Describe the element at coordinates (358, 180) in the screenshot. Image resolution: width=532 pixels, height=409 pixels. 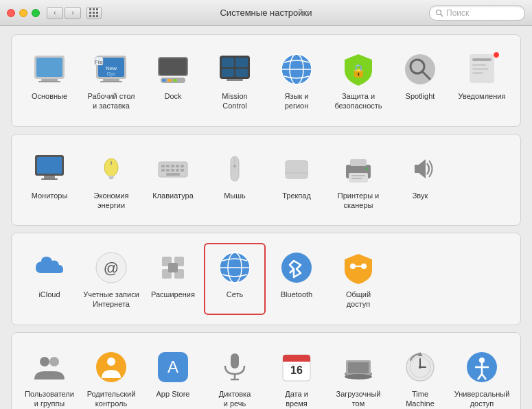
I see `item-printery: Принтеры исканеры` at that location.